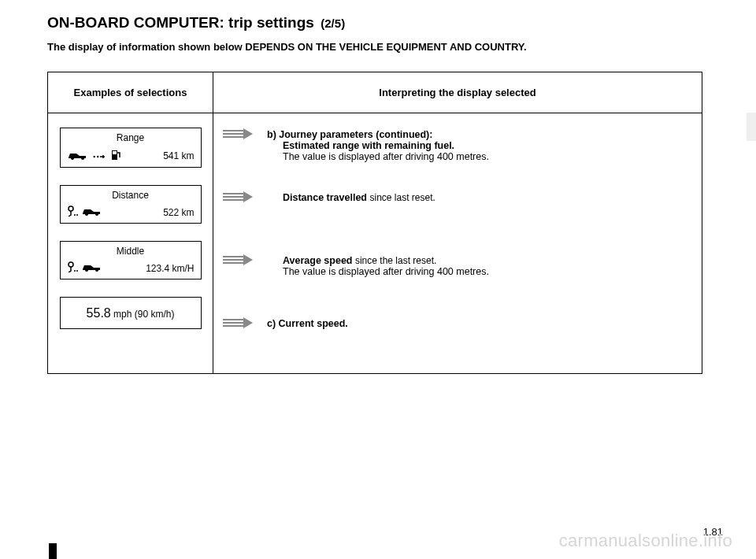  What do you see at coordinates (131, 260) in the screenshot?
I see `display-box-middle: Middle 123.4 km/H` at bounding box center [131, 260].